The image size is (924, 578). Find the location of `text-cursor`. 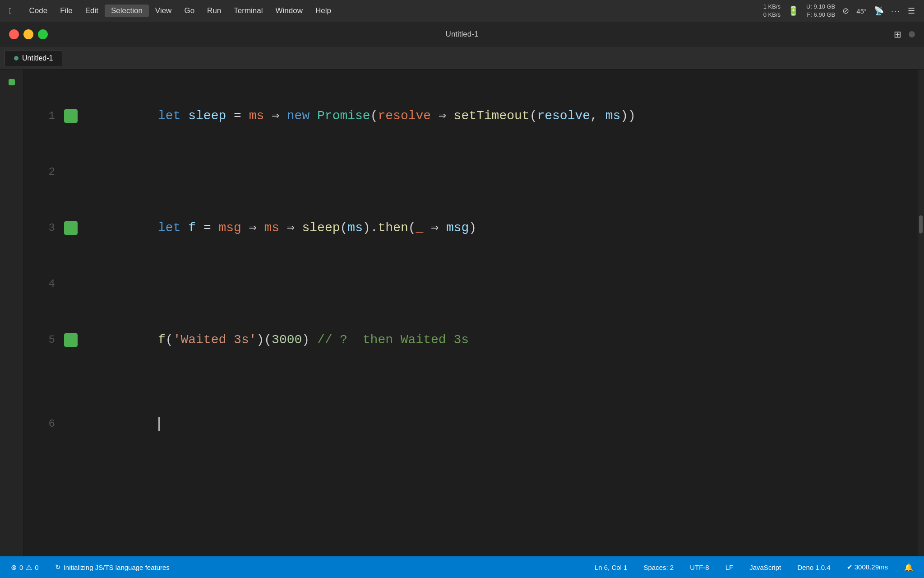

text-cursor is located at coordinates (159, 424).